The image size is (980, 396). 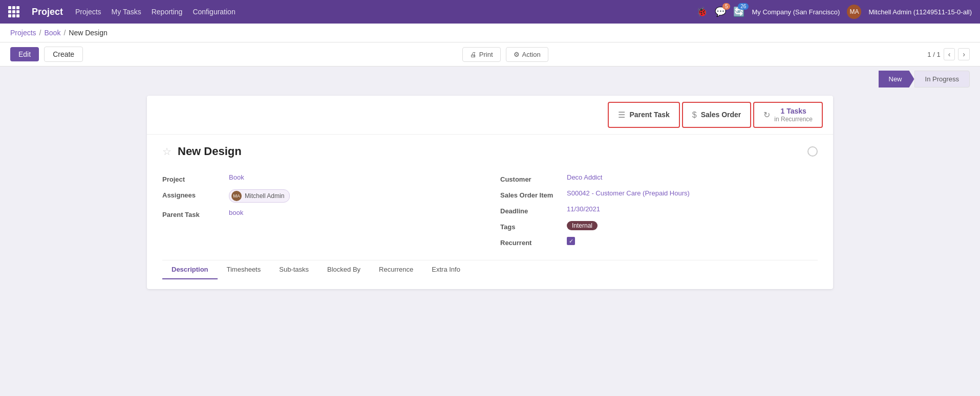 What do you see at coordinates (622, 115) in the screenshot?
I see `parent-task-icon: ☰` at bounding box center [622, 115].